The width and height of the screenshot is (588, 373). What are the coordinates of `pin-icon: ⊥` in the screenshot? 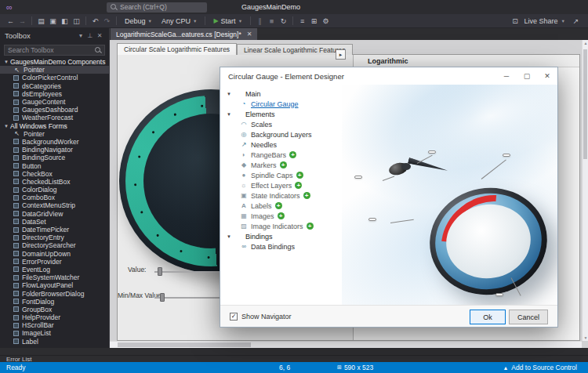 It's located at (90, 36).